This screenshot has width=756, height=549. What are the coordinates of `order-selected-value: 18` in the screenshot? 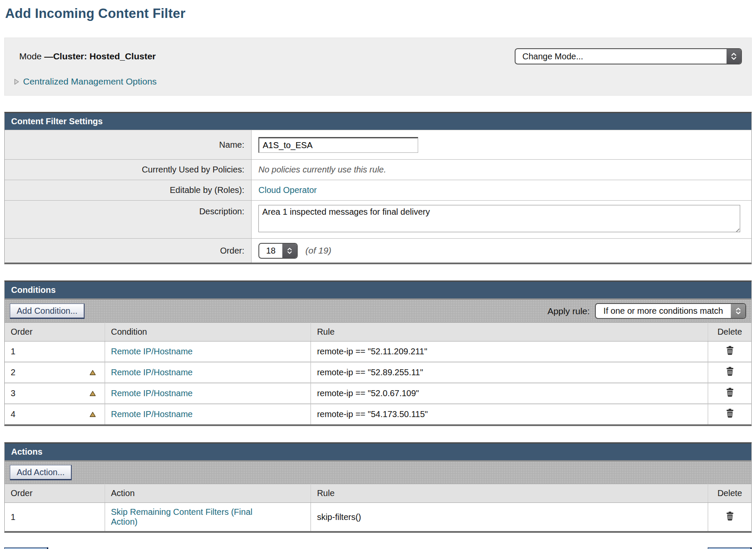 It's located at (271, 251).